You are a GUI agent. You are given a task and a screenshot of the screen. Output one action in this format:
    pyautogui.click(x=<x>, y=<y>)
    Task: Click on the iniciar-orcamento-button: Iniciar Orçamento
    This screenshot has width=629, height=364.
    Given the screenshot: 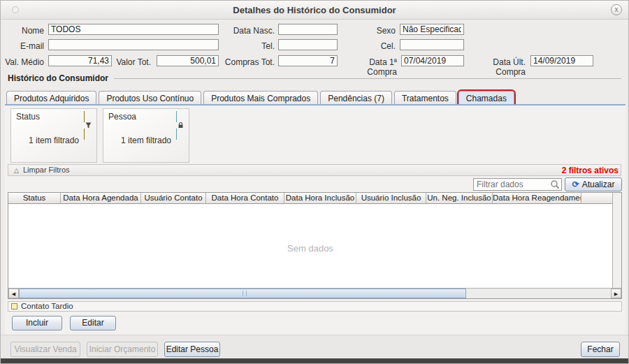 What is the action you would take?
    pyautogui.click(x=122, y=349)
    